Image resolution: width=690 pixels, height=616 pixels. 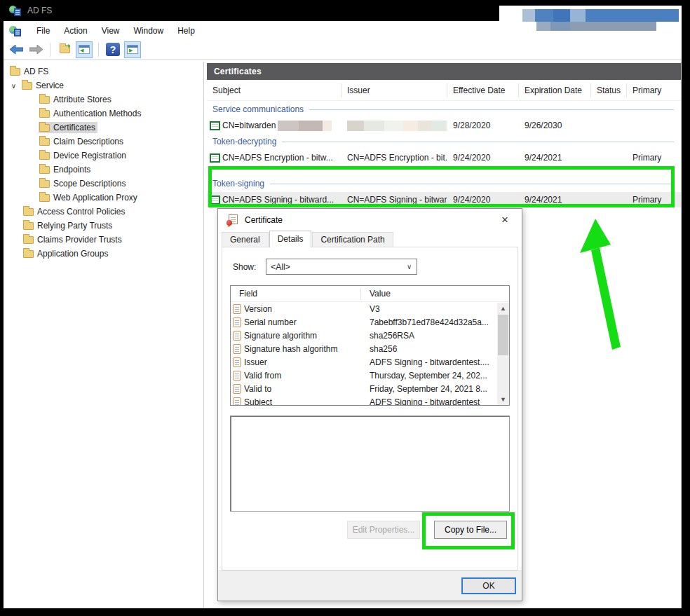 I want to click on tree-item-claims-provider-trusts: Claims Provider Trusts, so click(x=104, y=240).